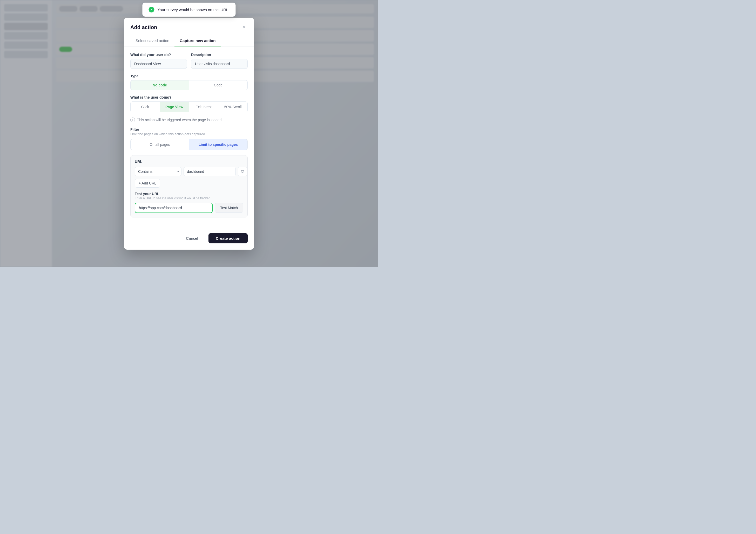 Image resolution: width=756 pixels, height=534 pixels. What do you see at coordinates (189, 120) in the screenshot?
I see `info-text-row: i This action will be triggered when the…` at bounding box center [189, 120].